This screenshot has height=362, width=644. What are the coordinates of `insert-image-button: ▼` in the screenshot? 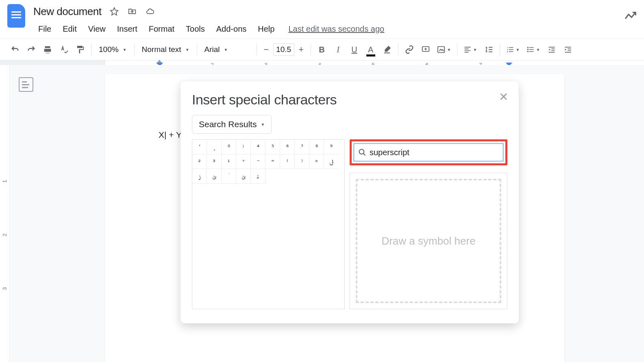 It's located at (444, 50).